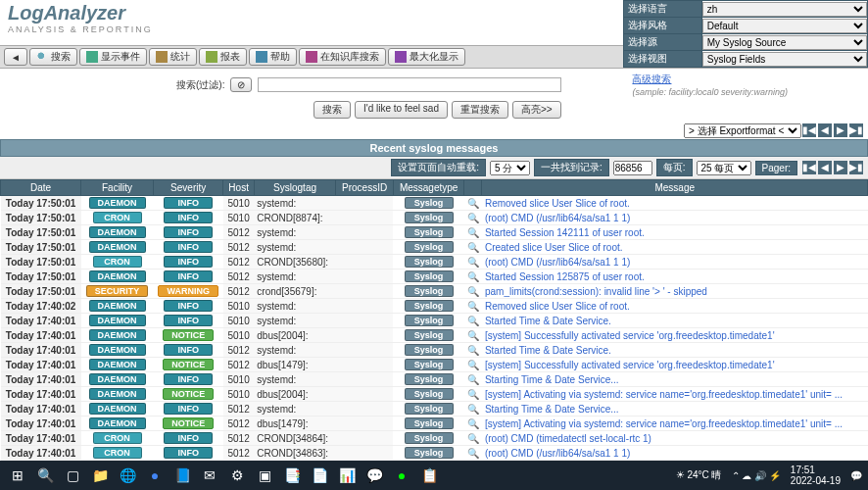  What do you see at coordinates (833, 168) in the screenshot?
I see `pager-arrows: ▮◀◀▶▶▮` at bounding box center [833, 168].